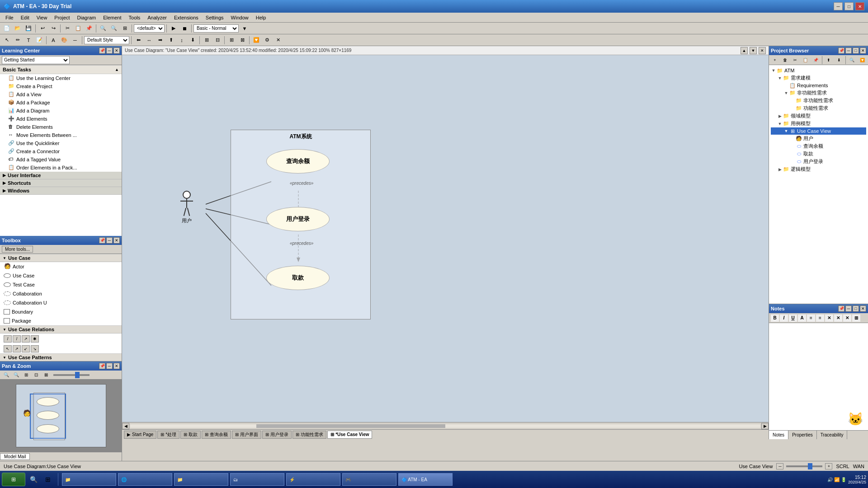 The height and width of the screenshot is (488, 868). I want to click on notes-clear-btn: ✕, so click(829, 318).